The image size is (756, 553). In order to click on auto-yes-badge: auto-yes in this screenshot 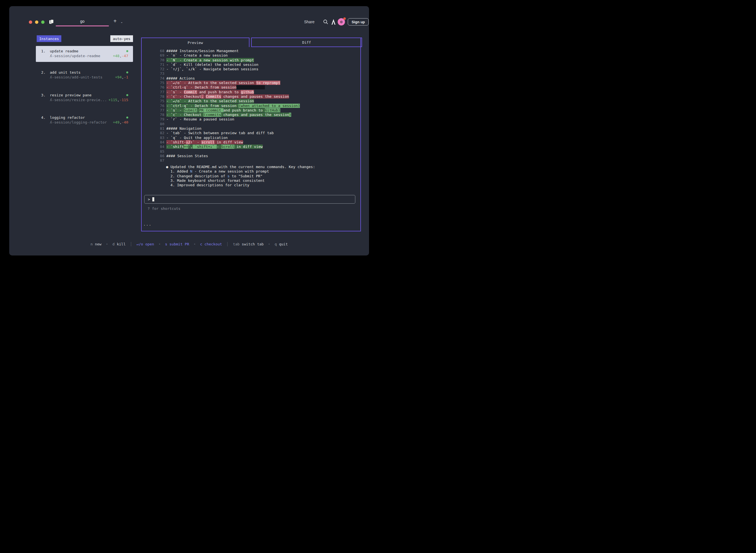, I will do `click(122, 39)`.